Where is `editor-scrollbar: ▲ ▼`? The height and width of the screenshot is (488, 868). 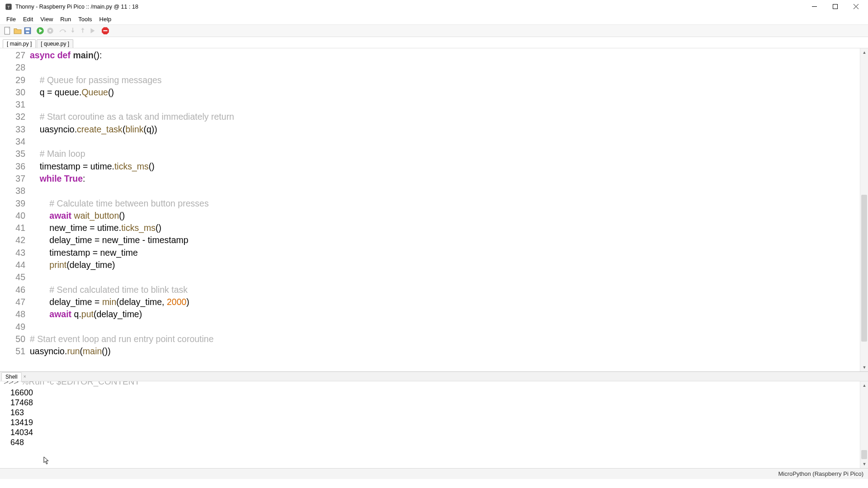 editor-scrollbar: ▲ ▼ is located at coordinates (864, 210).